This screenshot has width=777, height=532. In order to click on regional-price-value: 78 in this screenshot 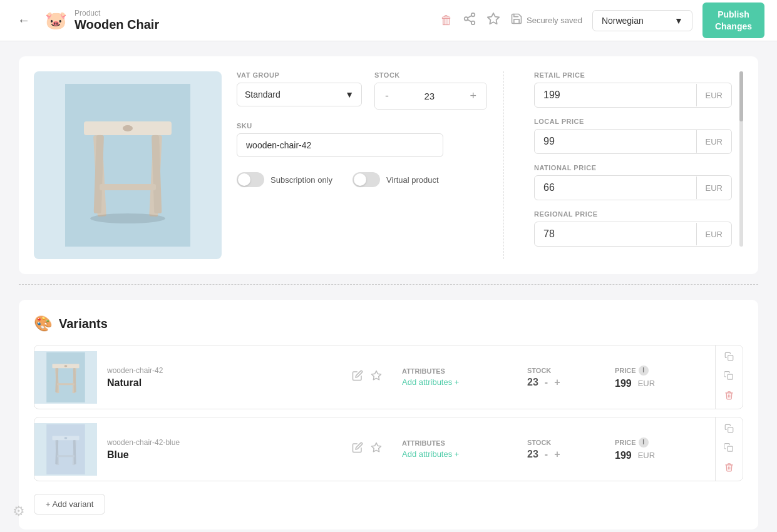, I will do `click(615, 234)`.